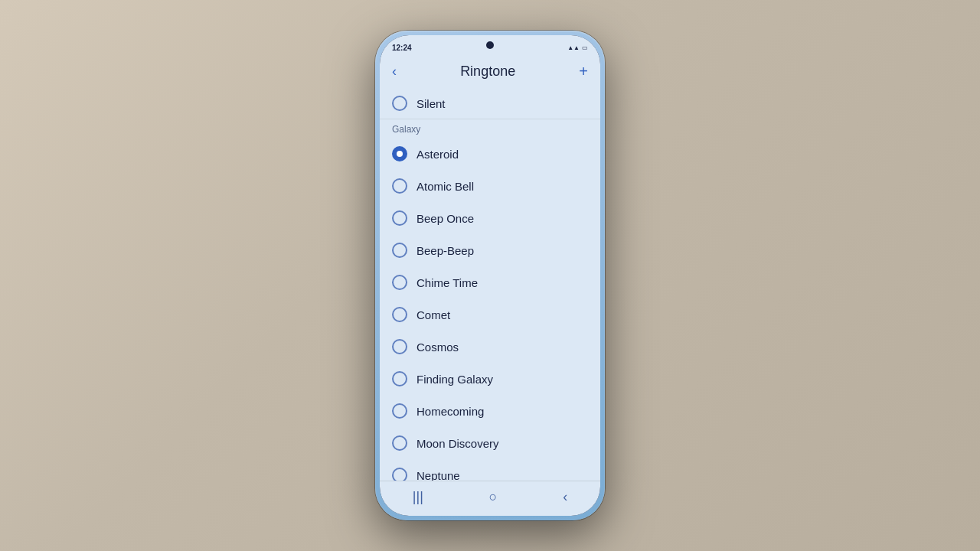 Image resolution: width=980 pixels, height=551 pixels. I want to click on status-time: 12:24, so click(402, 47).